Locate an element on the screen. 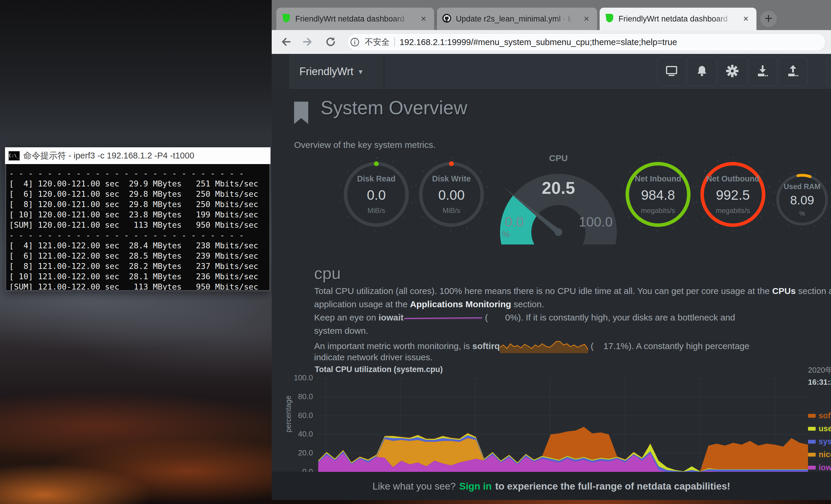  host-name: FriendlyWrt is located at coordinates (326, 71).